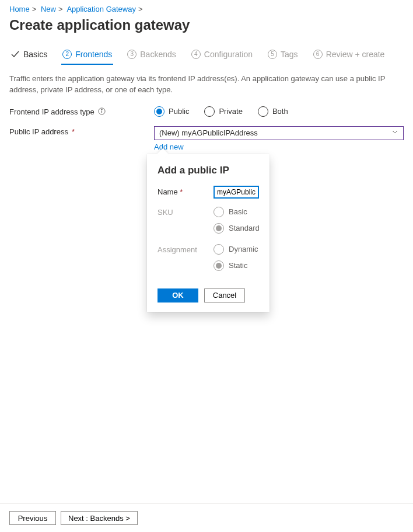 This screenshot has width=413, height=532. Describe the element at coordinates (206, 517) in the screenshot. I see `wizard-footer: Previous Next : Backends >` at that location.